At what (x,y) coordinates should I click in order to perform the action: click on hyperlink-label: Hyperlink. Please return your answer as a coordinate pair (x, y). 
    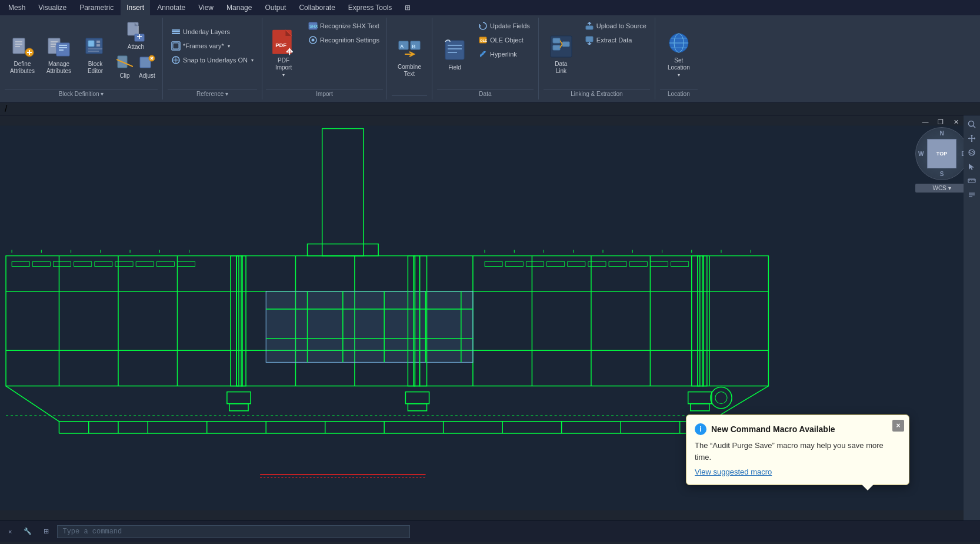
    Looking at the image, I should click on (504, 54).